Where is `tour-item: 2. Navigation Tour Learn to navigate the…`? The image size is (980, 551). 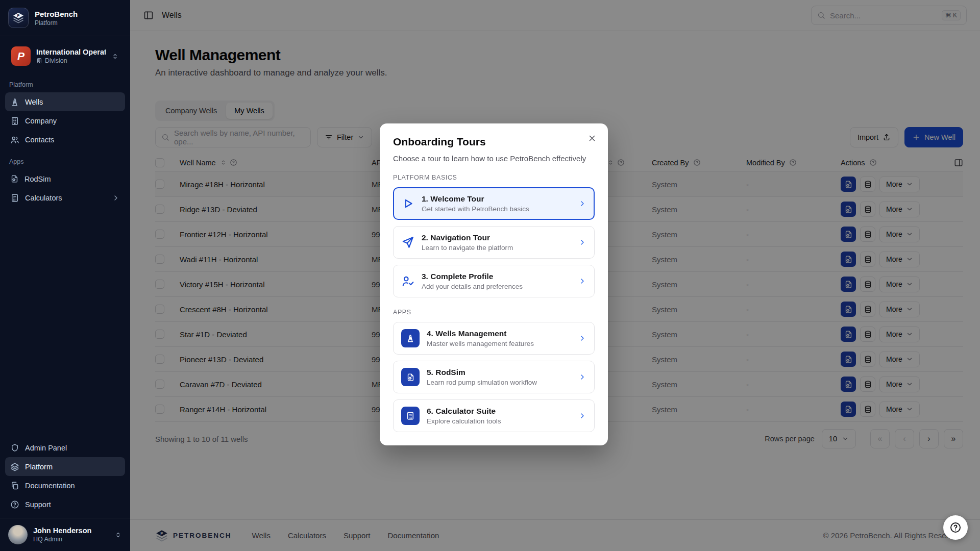
tour-item: 2. Navigation Tour Learn to navigate the… is located at coordinates (494, 242).